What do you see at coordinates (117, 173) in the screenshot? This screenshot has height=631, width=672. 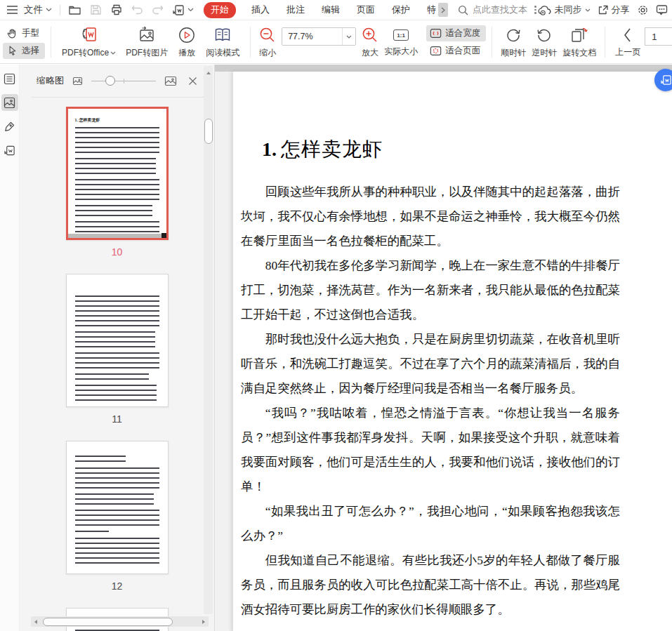 I see `thumbnail-page-image: 1. 怎样卖龙虾` at bounding box center [117, 173].